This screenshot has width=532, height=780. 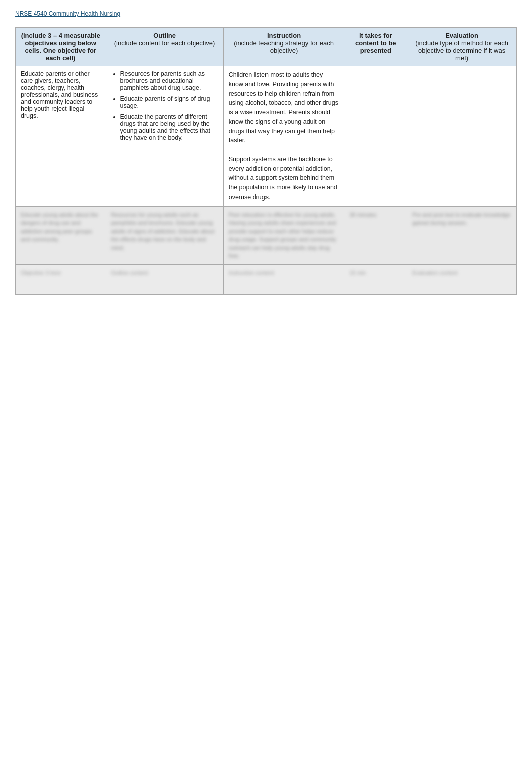 What do you see at coordinates (61, 273) in the screenshot?
I see `row3-col1-content: Objective 3 here` at bounding box center [61, 273].